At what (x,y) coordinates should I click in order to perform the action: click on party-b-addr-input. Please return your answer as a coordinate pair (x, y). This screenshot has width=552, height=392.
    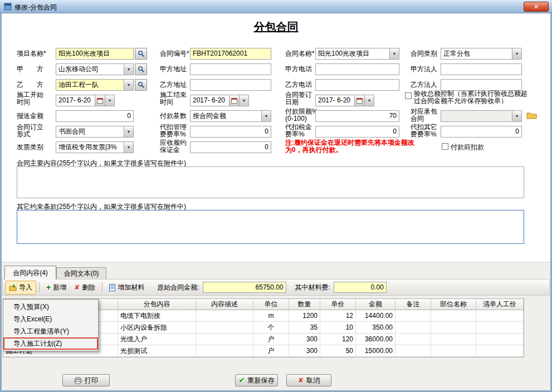
    Looking at the image, I should click on (231, 85).